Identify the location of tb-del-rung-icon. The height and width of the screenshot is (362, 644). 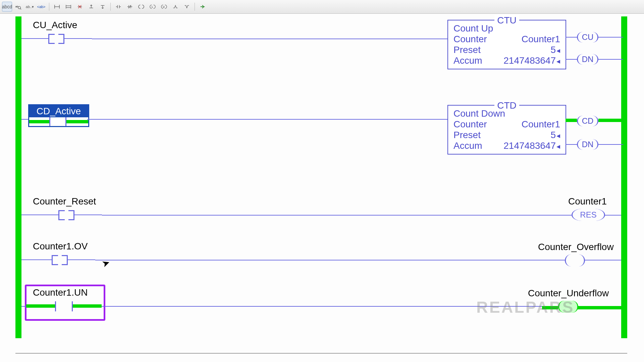
(80, 7).